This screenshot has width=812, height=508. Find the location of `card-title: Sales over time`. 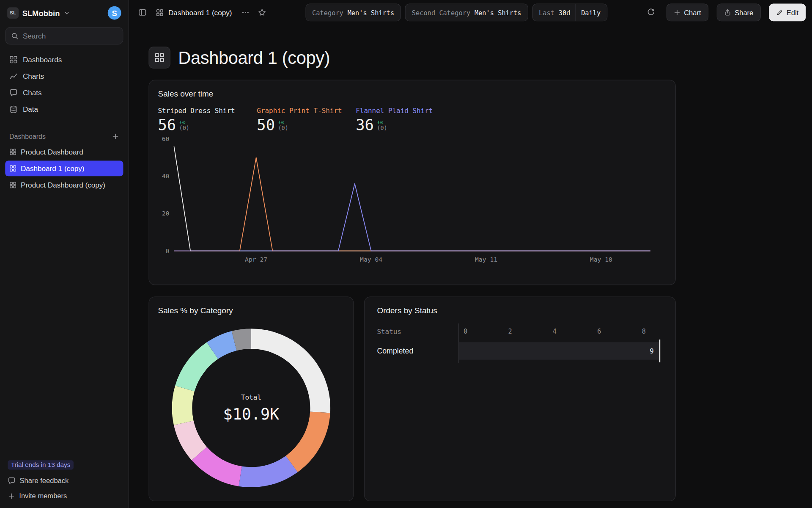

card-title: Sales over time is located at coordinates (412, 94).